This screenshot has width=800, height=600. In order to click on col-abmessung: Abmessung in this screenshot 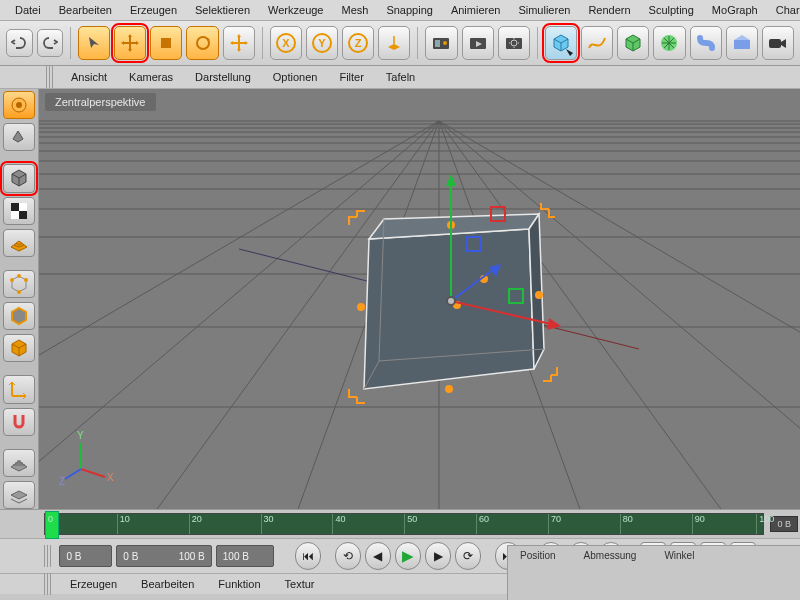, I will do `click(610, 556)`.